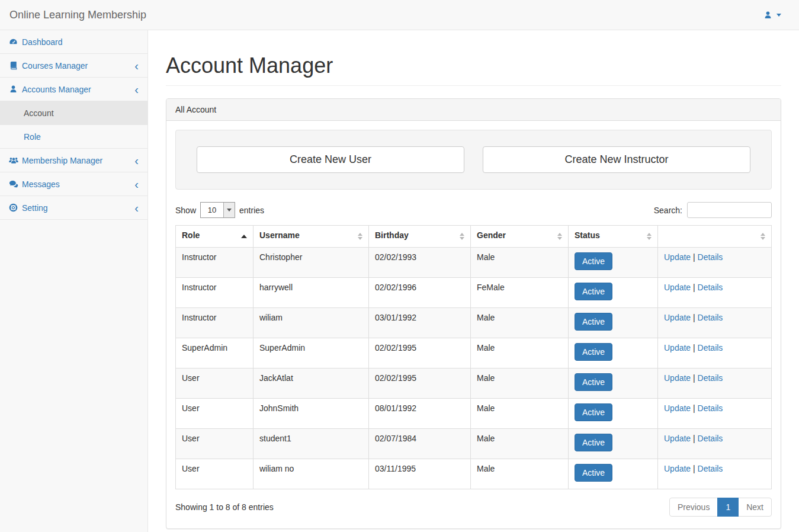  What do you see at coordinates (62, 161) in the screenshot?
I see `sidebar-item-label: Membership Manager` at bounding box center [62, 161].